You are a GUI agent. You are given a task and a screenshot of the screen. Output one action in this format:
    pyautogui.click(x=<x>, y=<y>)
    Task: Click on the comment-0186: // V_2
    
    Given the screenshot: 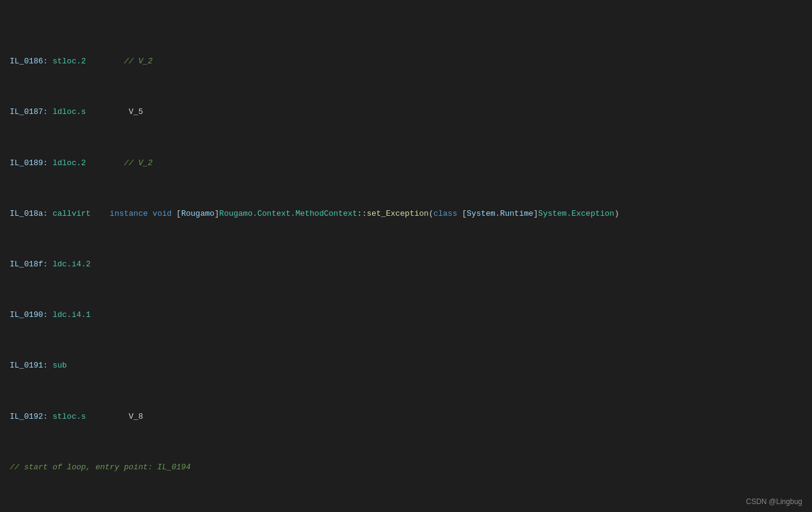 What is the action you would take?
    pyautogui.click(x=138, y=62)
    